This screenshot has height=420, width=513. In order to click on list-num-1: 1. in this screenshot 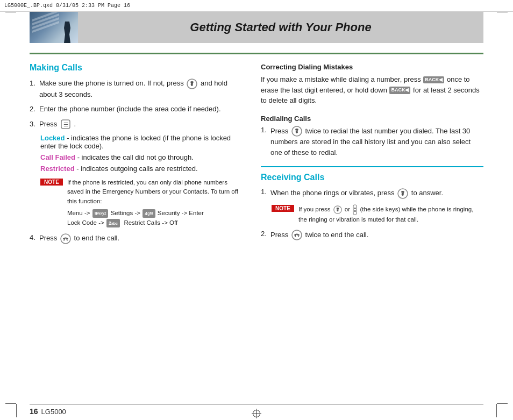, I will do `click(34, 89)`.